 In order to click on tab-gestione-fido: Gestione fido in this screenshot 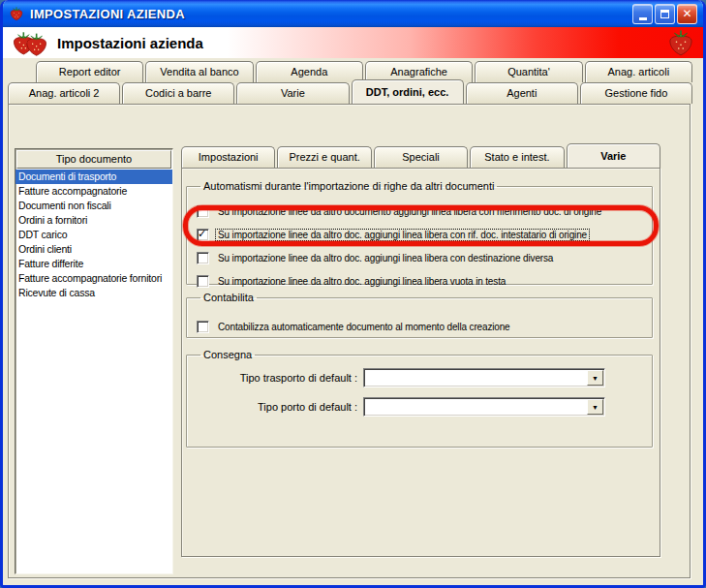, I will do `click(636, 93)`.